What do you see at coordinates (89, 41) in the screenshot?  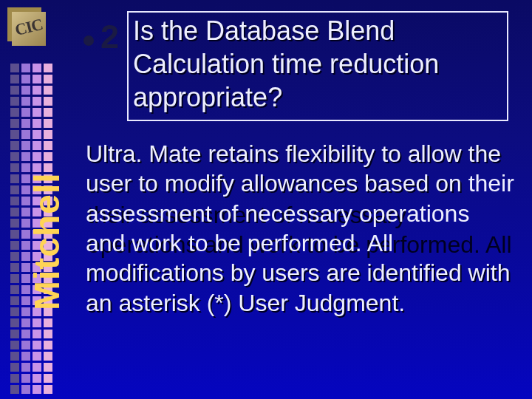 I see `bullet-icon` at bounding box center [89, 41].